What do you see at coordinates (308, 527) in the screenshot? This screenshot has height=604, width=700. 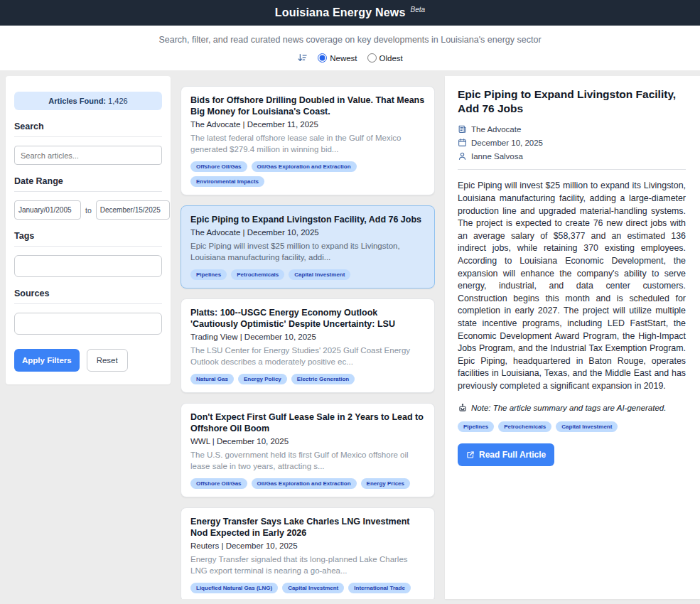 I see `article-title: Energy Transfer Says Lake Charles LNG In…` at bounding box center [308, 527].